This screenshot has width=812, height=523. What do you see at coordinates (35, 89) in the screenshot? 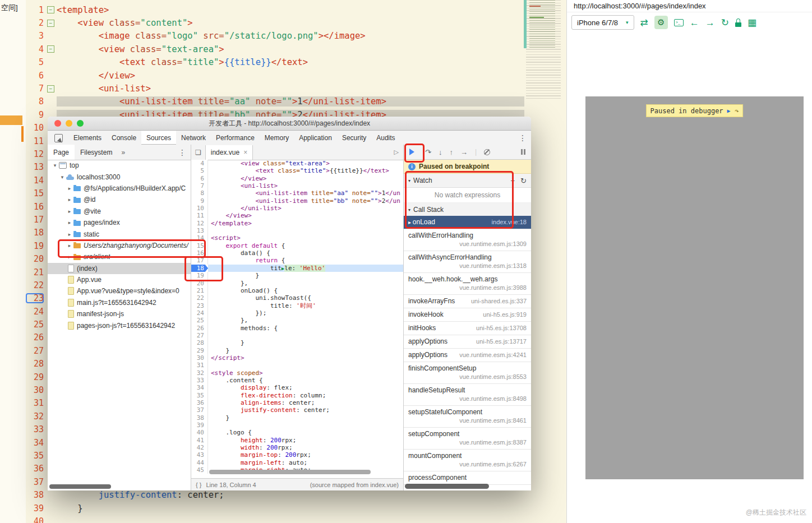
I see `hbx-line-number: 7` at bounding box center [35, 89].